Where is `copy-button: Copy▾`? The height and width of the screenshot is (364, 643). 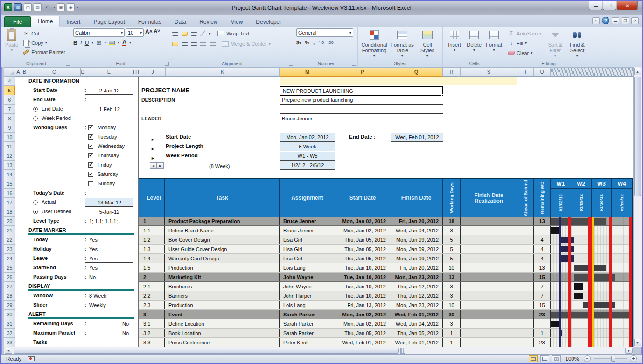
copy-button: Copy▾ is located at coordinates (44, 43).